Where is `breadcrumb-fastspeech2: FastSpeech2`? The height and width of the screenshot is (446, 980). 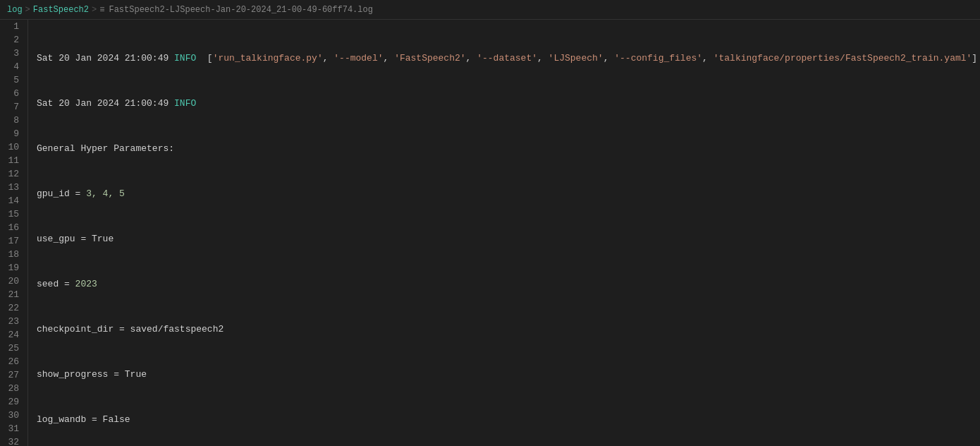
breadcrumb-fastspeech2: FastSpeech2 is located at coordinates (61, 10).